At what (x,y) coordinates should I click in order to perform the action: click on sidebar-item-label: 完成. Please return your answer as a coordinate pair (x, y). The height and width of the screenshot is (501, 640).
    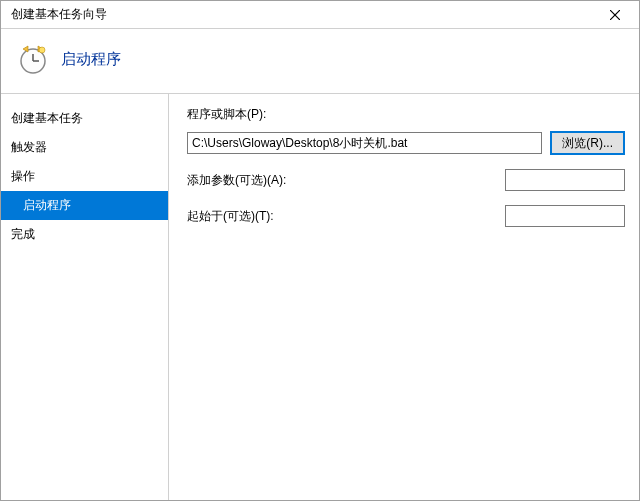
    Looking at the image, I should click on (23, 234).